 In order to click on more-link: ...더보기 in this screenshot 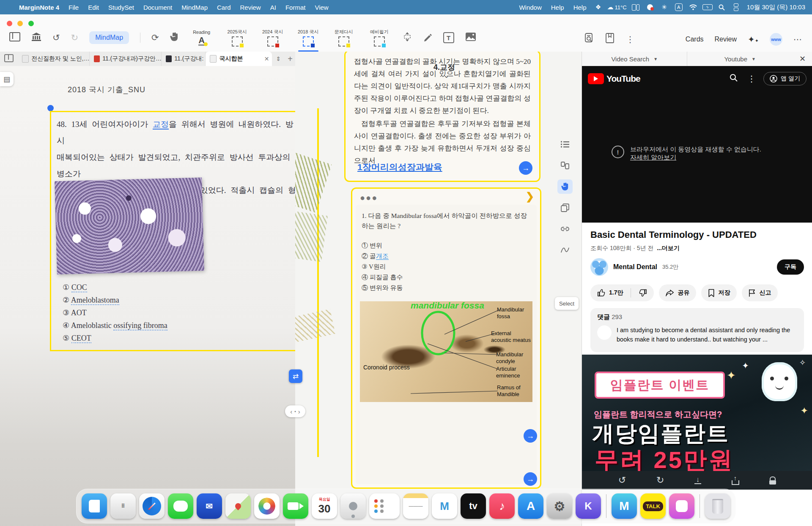, I will do `click(668, 248)`.